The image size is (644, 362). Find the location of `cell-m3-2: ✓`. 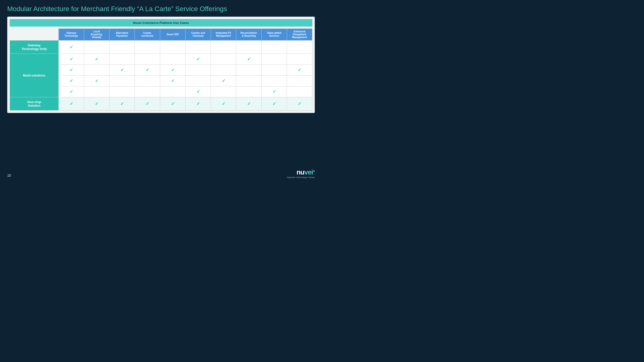

cell-m3-2: ✓ is located at coordinates (97, 81).